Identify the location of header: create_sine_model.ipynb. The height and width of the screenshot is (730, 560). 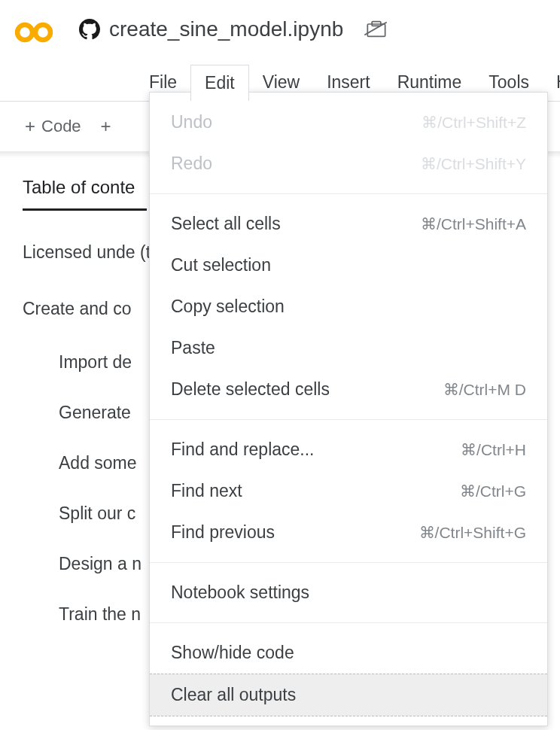
(280, 29).